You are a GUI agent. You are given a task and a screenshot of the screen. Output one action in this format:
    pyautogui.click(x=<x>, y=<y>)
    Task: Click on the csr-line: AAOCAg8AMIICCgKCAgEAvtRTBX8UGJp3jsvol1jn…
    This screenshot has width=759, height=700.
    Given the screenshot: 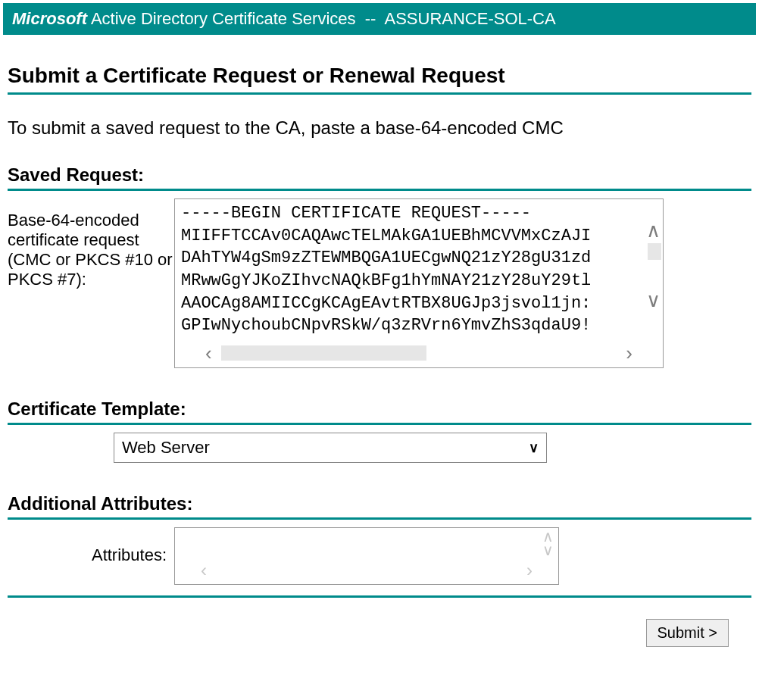 What is the action you would take?
    pyautogui.click(x=411, y=304)
    